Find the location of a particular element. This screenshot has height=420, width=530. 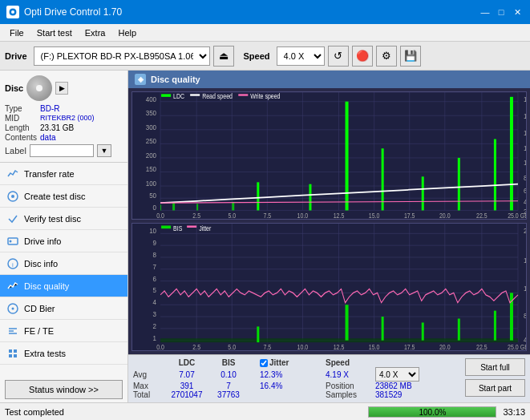

disc-section-label: Disc is located at coordinates (14, 88).